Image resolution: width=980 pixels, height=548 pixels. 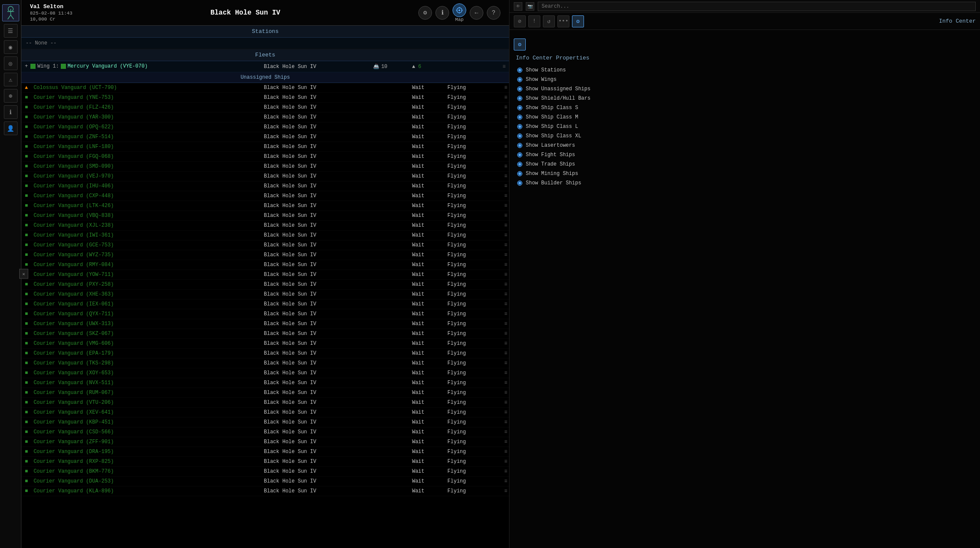 I want to click on table-row: ■ Courier Vanguard (LTK-426) Black Hole …, so click(x=265, y=206).